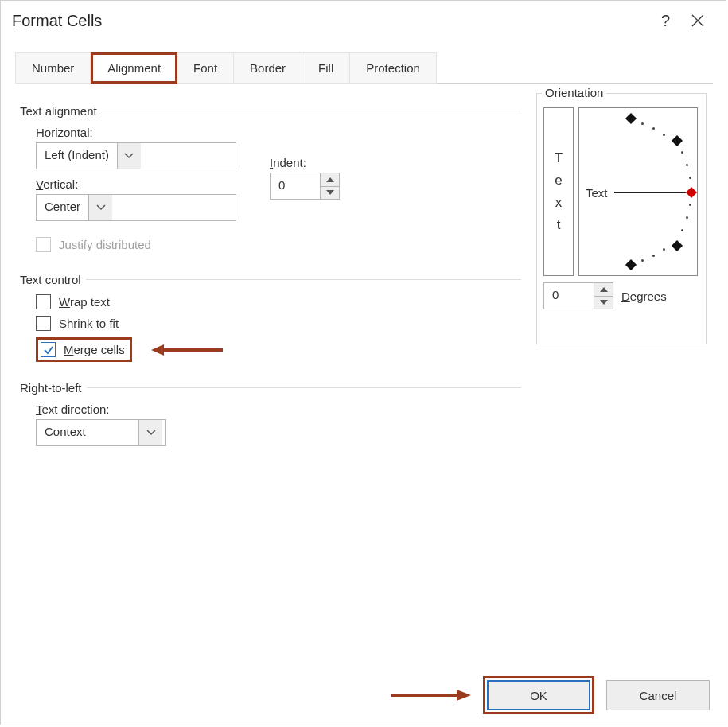 The height and width of the screenshot is (727, 728). What do you see at coordinates (658, 695) in the screenshot?
I see `cancel-button: Cancel` at bounding box center [658, 695].